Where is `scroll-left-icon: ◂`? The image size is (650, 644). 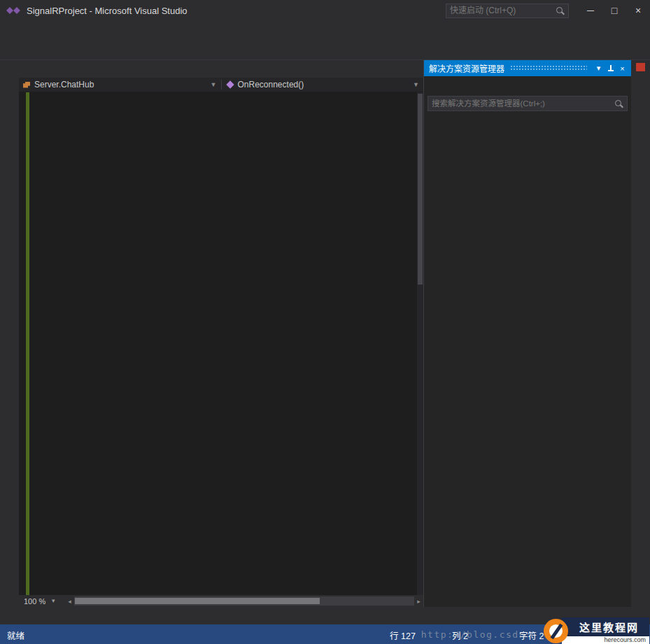
scroll-left-icon: ◂ is located at coordinates (70, 601).